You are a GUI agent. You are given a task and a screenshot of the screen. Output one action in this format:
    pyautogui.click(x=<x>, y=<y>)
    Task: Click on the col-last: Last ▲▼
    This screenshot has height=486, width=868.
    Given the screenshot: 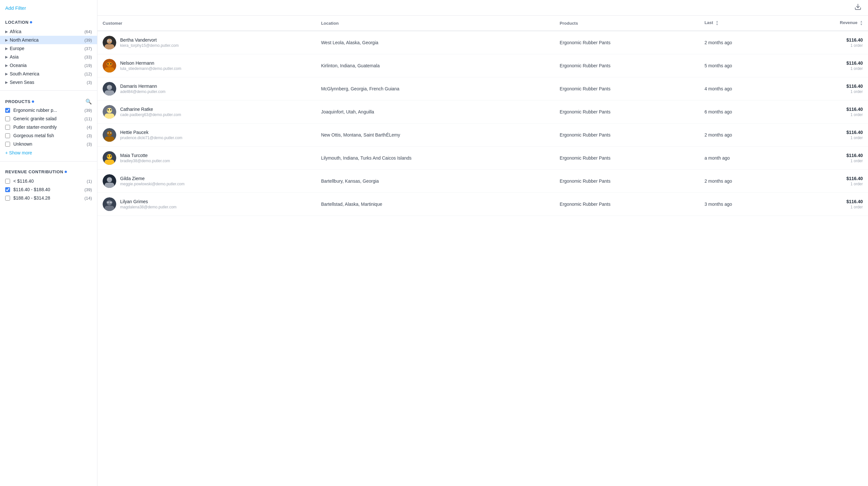 What is the action you would take?
    pyautogui.click(x=744, y=23)
    